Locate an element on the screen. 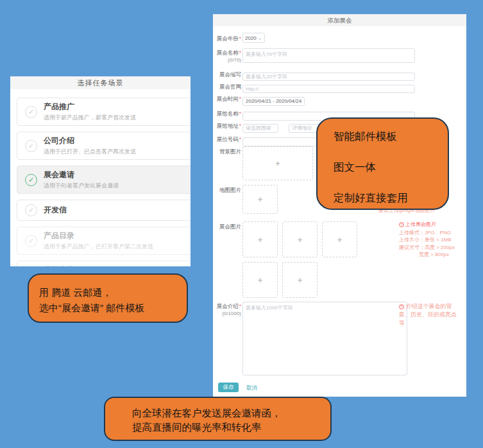 Image resolution: width=483 pixels, height=448 pixels. photos-label: 展会图片 is located at coordinates (228, 227).